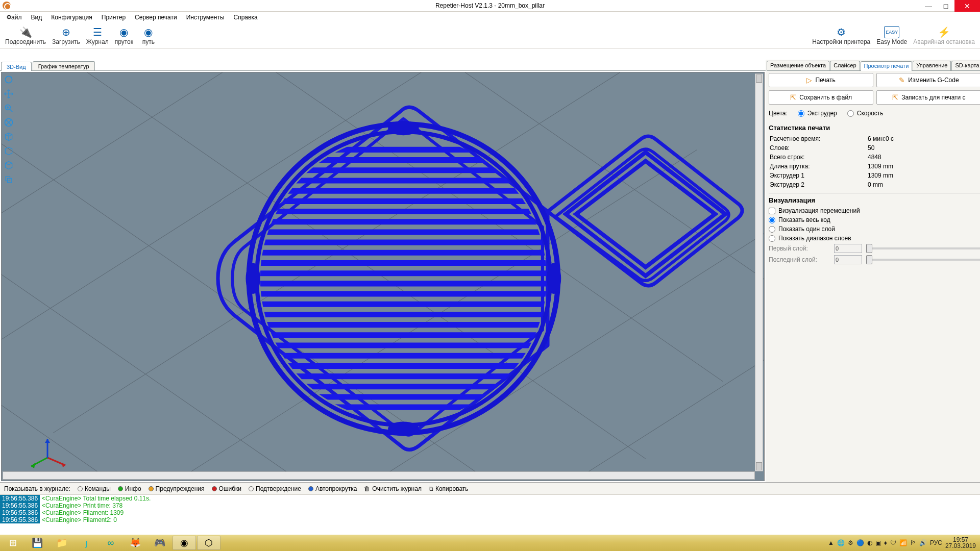 This screenshot has height=551, width=980. I want to click on tray-icon: ▣, so click(878, 543).